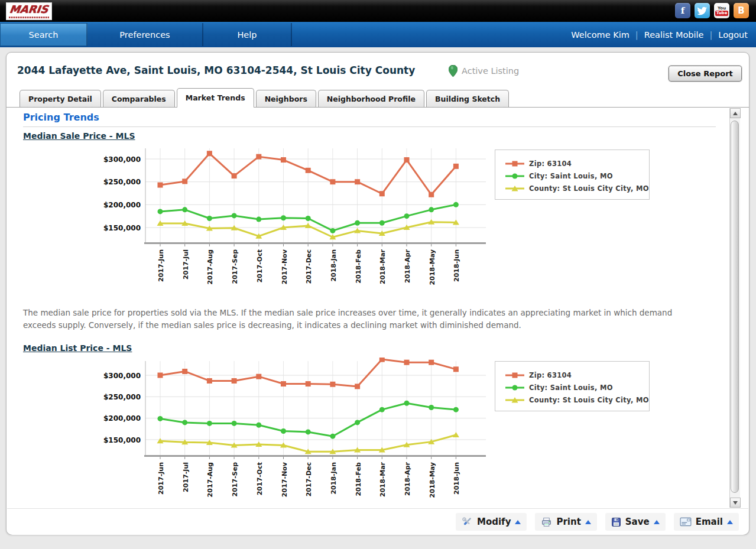 This screenshot has height=549, width=756. Describe the element at coordinates (735, 503) in the screenshot. I see `arrow-down-icon` at that location.